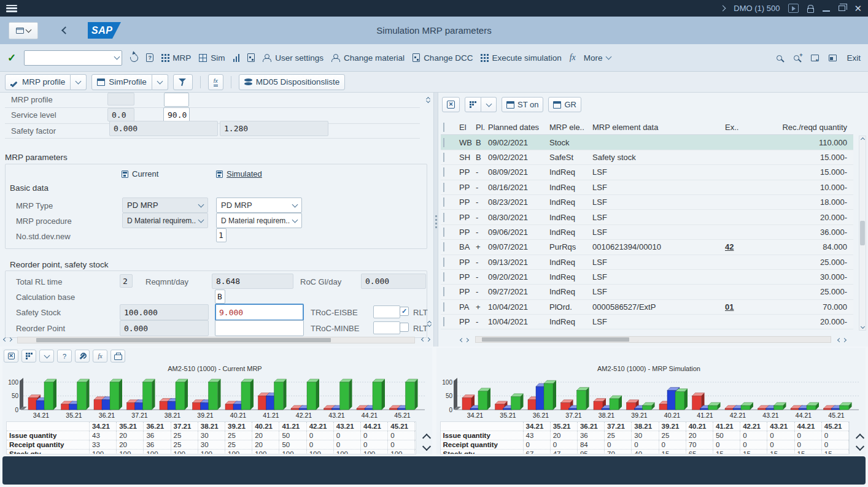 Image resolution: width=868 pixels, height=487 pixels. I want to click on chart-button, so click(237, 58).